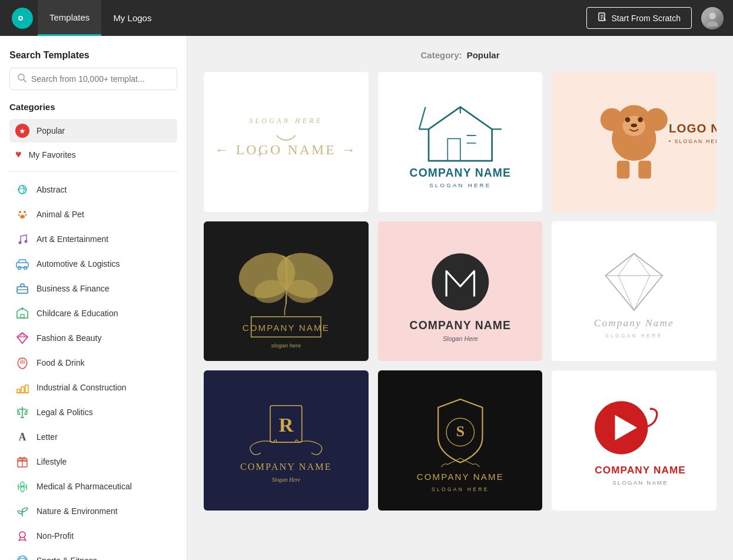 The height and width of the screenshot is (560, 733). What do you see at coordinates (634, 323) in the screenshot?
I see `svg-text: Company Name` at bounding box center [634, 323].